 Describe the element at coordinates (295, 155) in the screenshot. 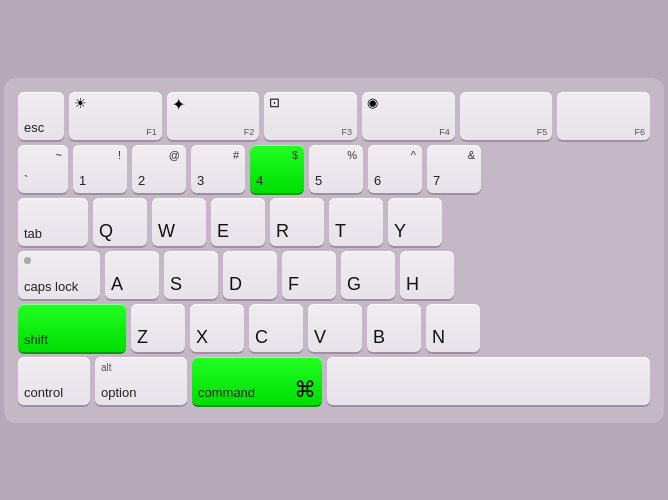

I see `key4-top: $` at that location.